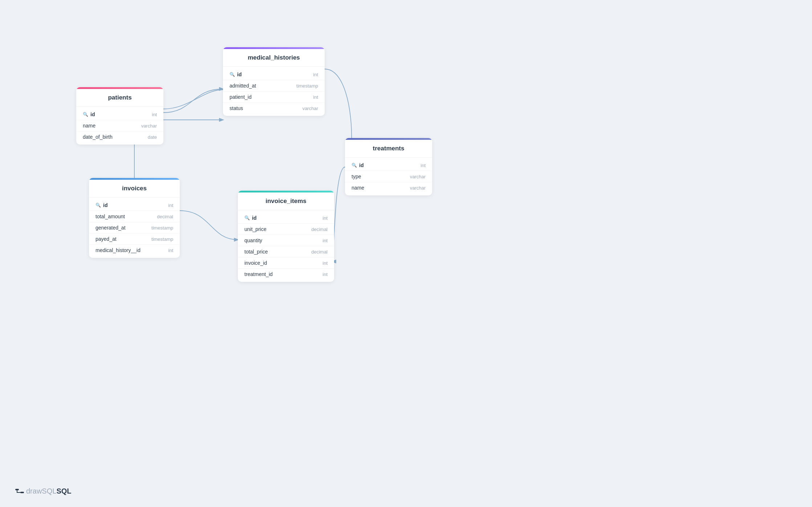  I want to click on logo-draw-text: drawSQL, so click(41, 491).